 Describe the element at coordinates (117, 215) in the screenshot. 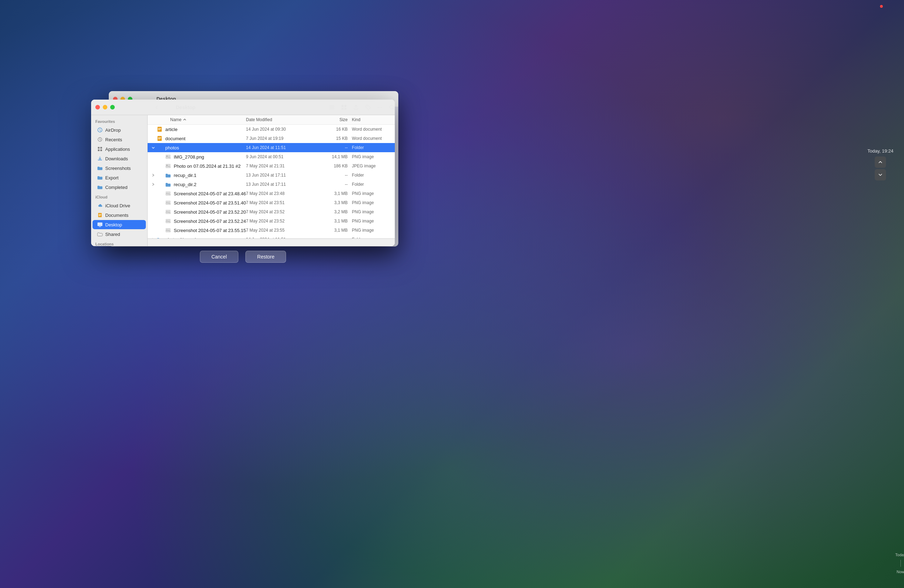

I see `documents-label: Documents` at that location.